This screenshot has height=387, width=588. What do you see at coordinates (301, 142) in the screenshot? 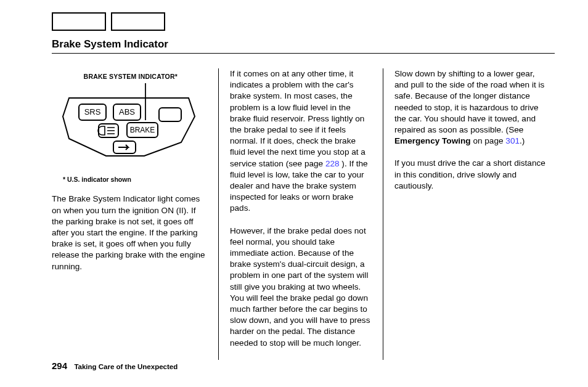
I see `body-text: If it comes on at any other time, it ind…` at bounding box center [301, 142].